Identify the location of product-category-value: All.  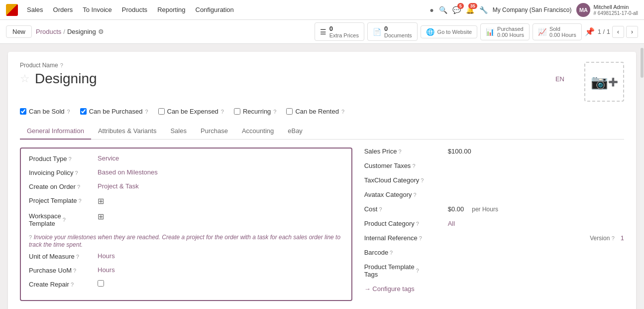
(451, 223).